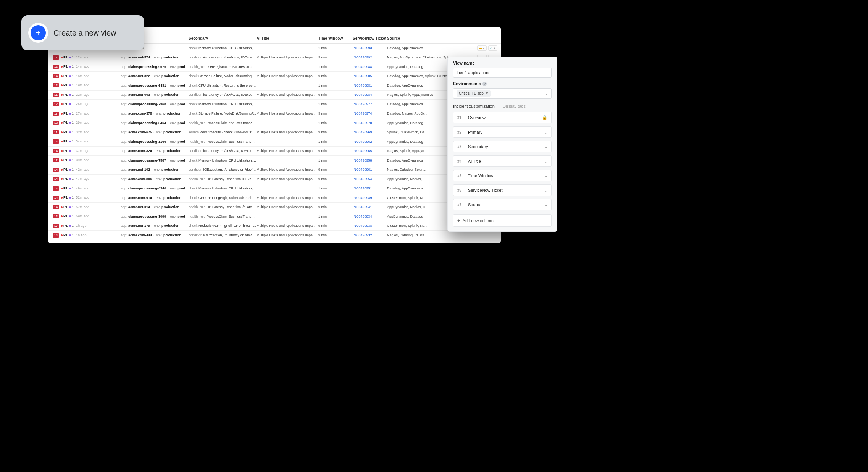  Describe the element at coordinates (370, 151) in the screenshot. I see `ticket-link: INC0490965` at that location.